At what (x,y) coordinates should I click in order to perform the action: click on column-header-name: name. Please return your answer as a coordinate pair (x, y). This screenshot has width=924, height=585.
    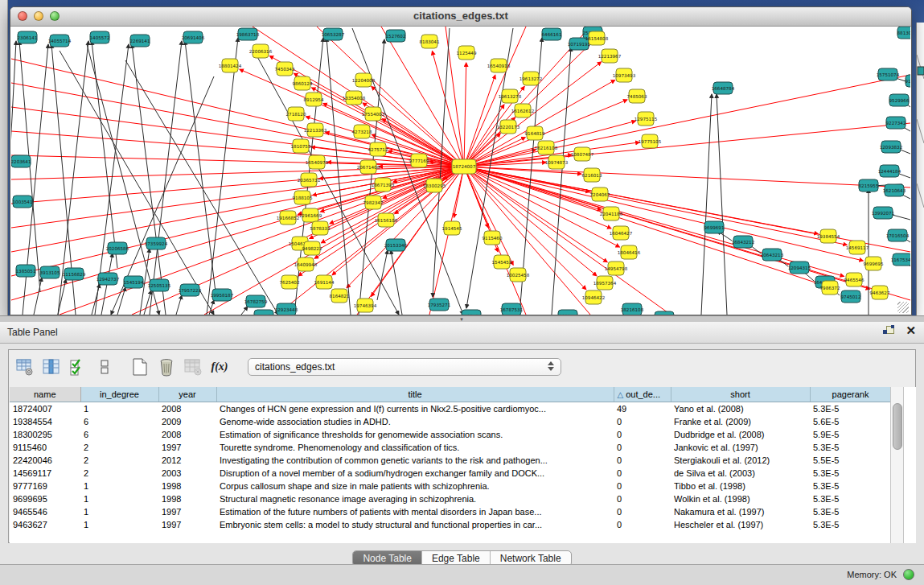
    Looking at the image, I should click on (45, 394).